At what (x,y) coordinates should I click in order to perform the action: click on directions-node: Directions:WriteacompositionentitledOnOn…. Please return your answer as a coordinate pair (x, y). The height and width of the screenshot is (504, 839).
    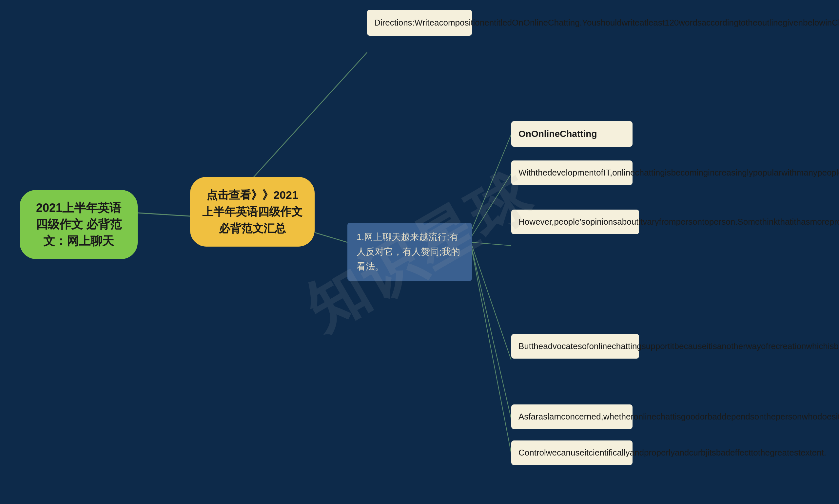
    Looking at the image, I should click on (419, 23).